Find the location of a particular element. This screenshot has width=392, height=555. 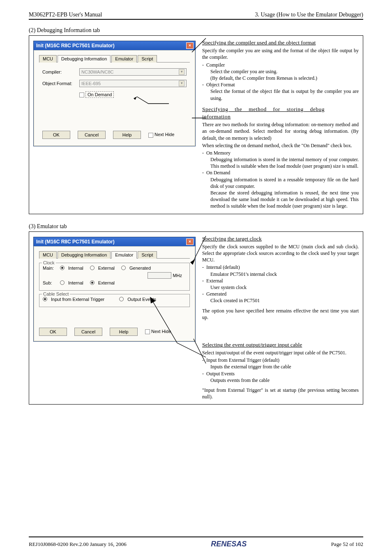

sub-label: Sub: is located at coordinates (50, 283).